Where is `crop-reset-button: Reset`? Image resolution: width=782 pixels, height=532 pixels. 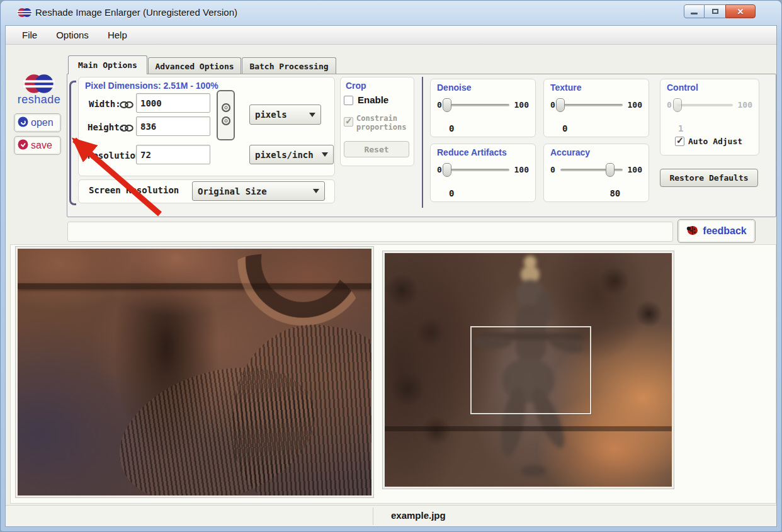 crop-reset-button: Reset is located at coordinates (377, 149).